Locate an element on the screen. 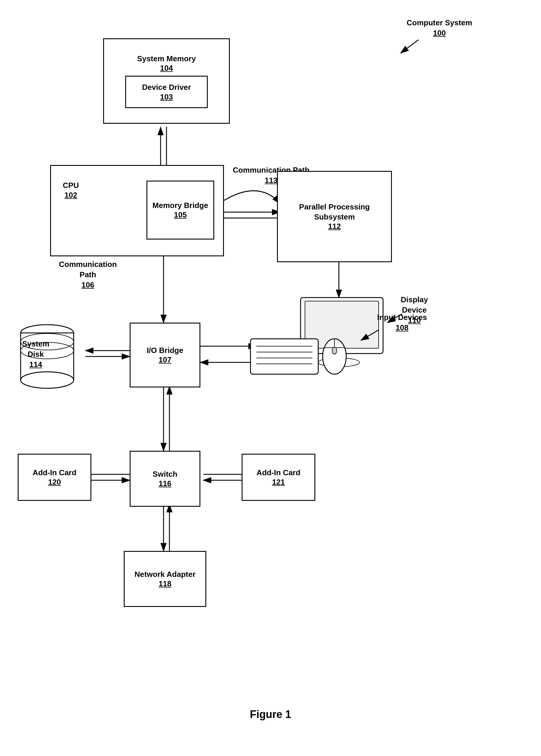  parallel-processing-num: 112 is located at coordinates (334, 226).